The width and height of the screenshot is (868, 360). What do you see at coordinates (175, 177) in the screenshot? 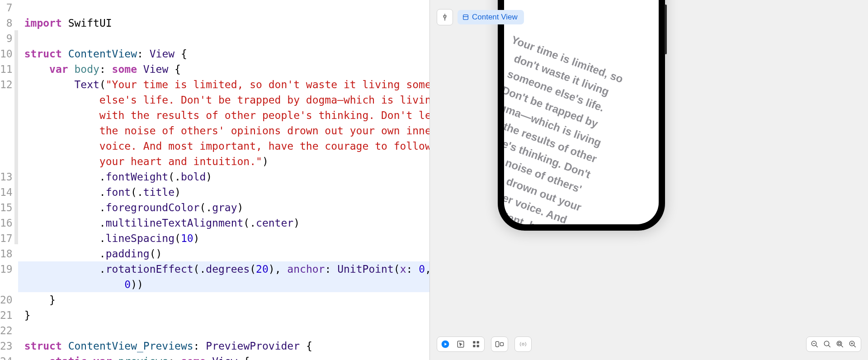
I see `code-token: (.` at bounding box center [175, 177].